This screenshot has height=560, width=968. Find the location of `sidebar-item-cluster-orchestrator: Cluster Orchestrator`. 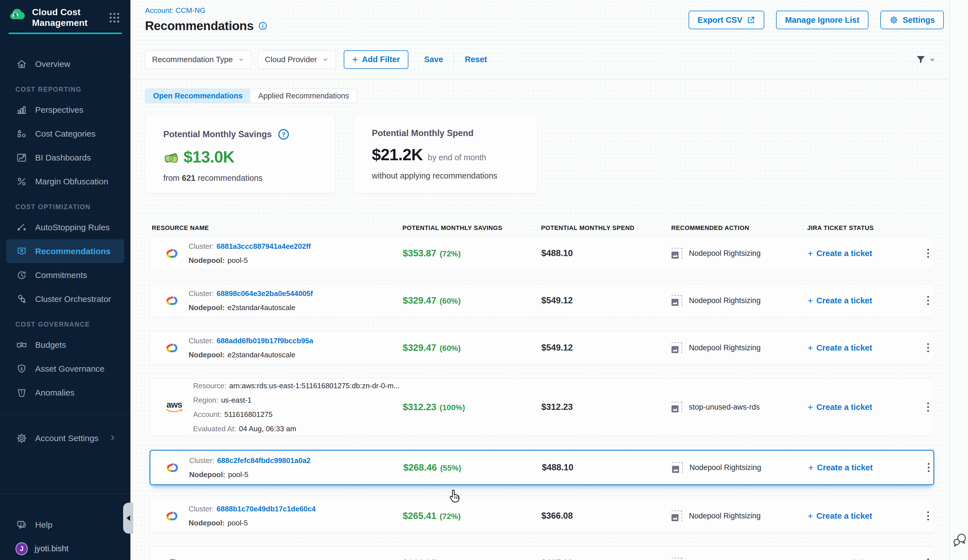

sidebar-item-cluster-orchestrator: Cluster Orchestrator is located at coordinates (65, 299).